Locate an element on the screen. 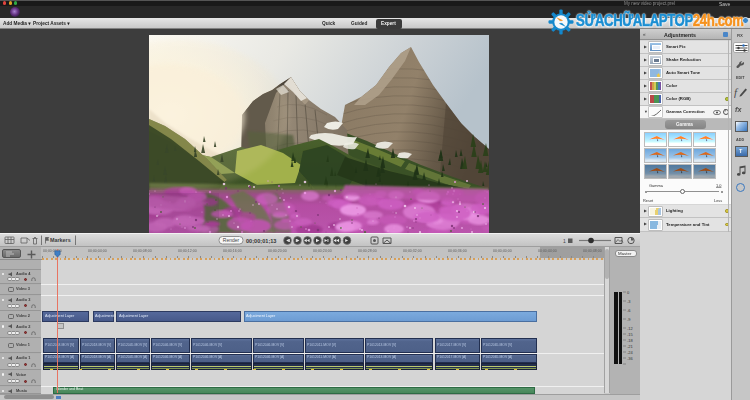  svg-text: -15 is located at coordinates (630, 334).